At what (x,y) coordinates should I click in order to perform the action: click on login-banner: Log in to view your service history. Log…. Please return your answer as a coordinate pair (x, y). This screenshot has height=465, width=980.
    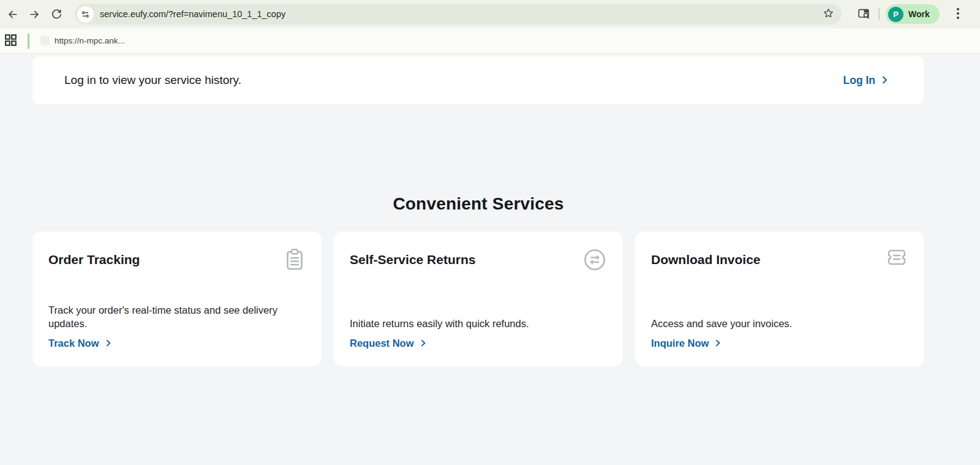
    Looking at the image, I should click on (478, 80).